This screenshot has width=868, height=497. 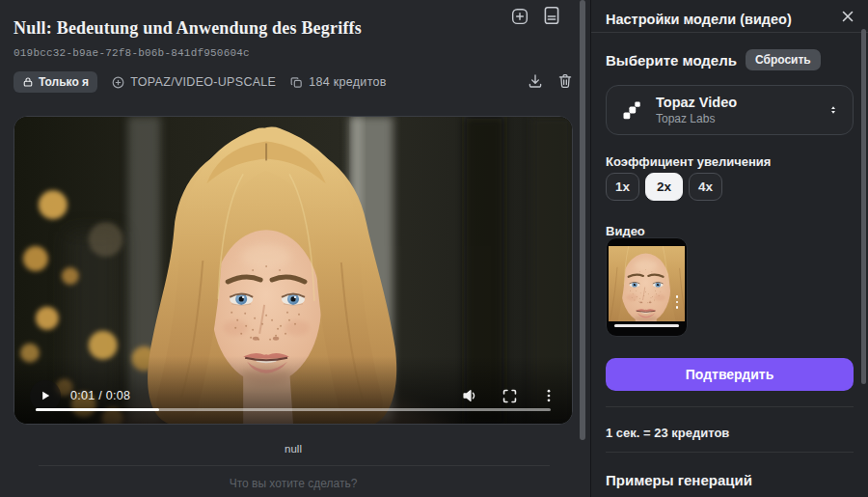 What do you see at coordinates (864, 207) in the screenshot?
I see `sidebar-scrollbar` at bounding box center [864, 207].